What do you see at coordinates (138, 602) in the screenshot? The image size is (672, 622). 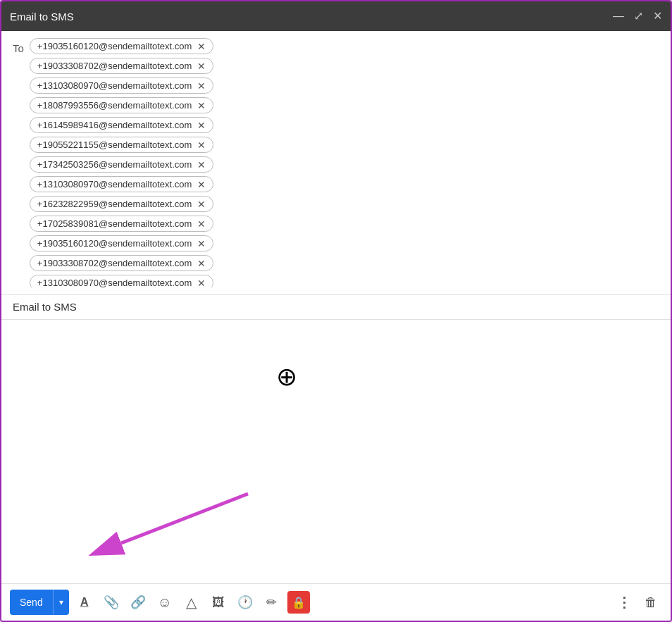 I see `link-icon: 🔗` at bounding box center [138, 602].